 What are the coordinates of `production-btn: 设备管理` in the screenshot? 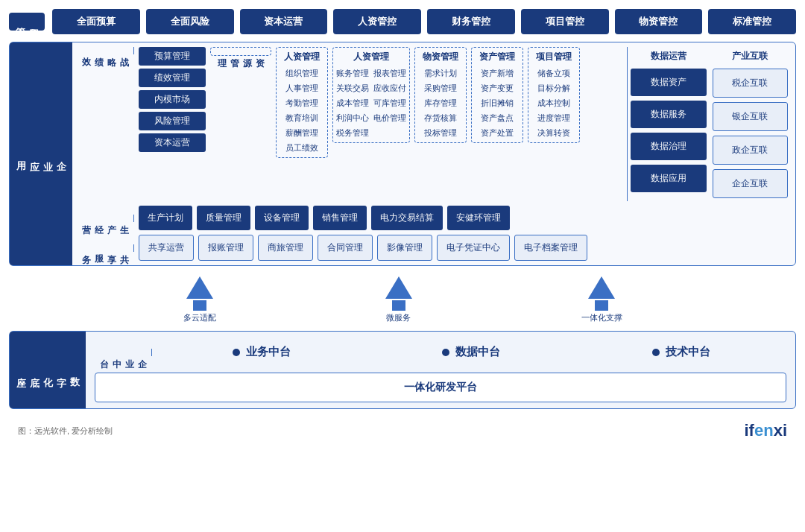 It's located at (282, 218).